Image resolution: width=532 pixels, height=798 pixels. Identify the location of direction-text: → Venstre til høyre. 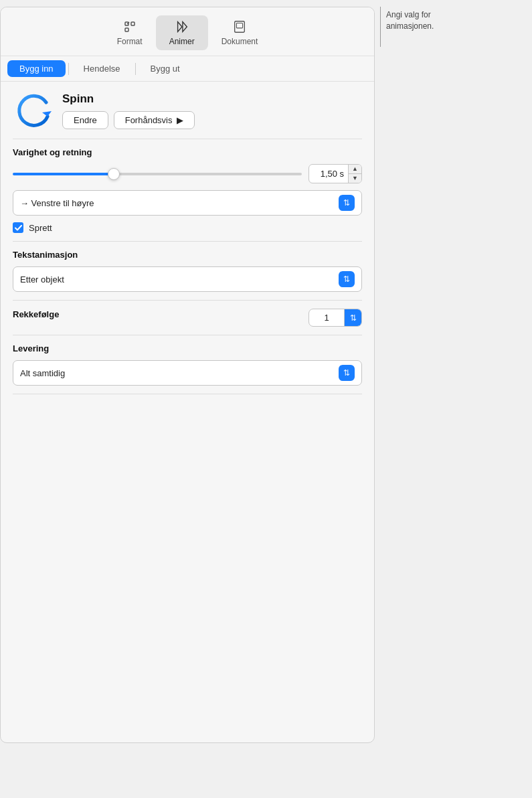
(58, 204).